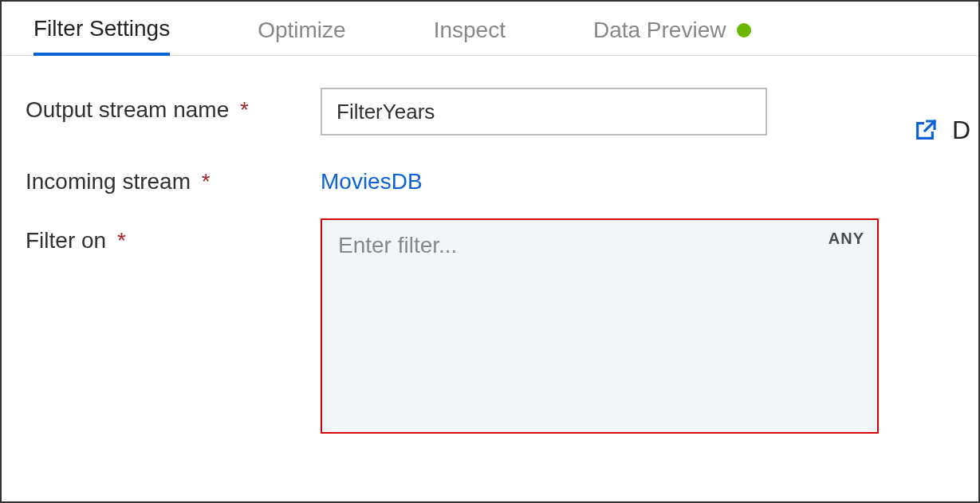  What do you see at coordinates (660, 30) in the screenshot?
I see `tab-label: Data Preview` at bounding box center [660, 30].